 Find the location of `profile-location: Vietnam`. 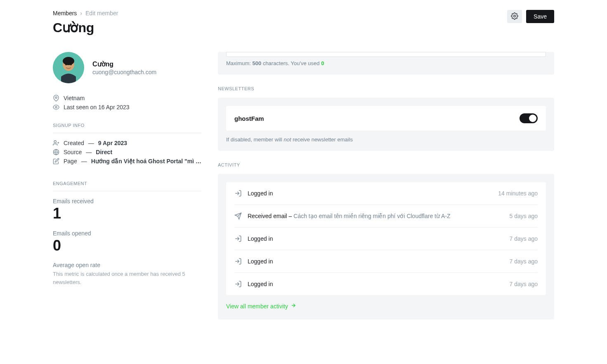

profile-location: Vietnam is located at coordinates (74, 98).